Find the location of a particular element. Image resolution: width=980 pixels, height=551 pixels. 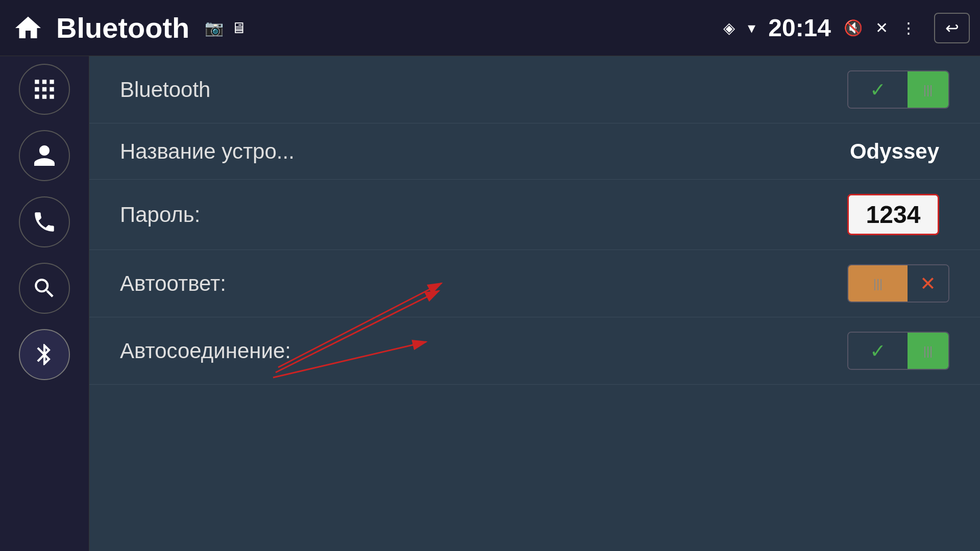

device-name-row: Название устро... Odyssey is located at coordinates (535, 152).